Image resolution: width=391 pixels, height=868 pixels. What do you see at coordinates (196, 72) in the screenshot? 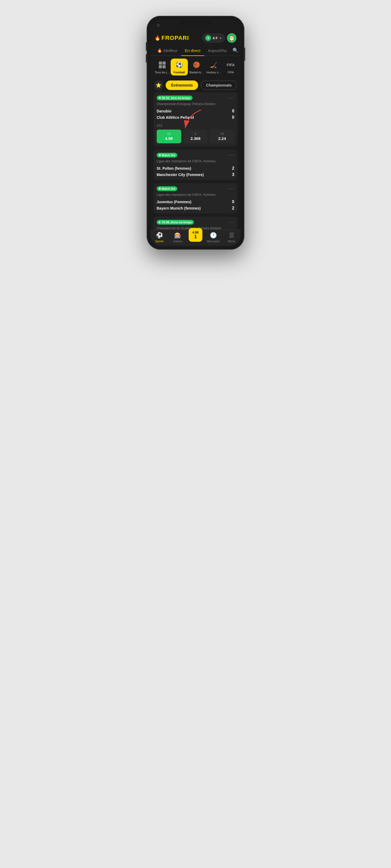
I see `sport-cat-basketball-label: Basket-b...` at bounding box center [196, 72].